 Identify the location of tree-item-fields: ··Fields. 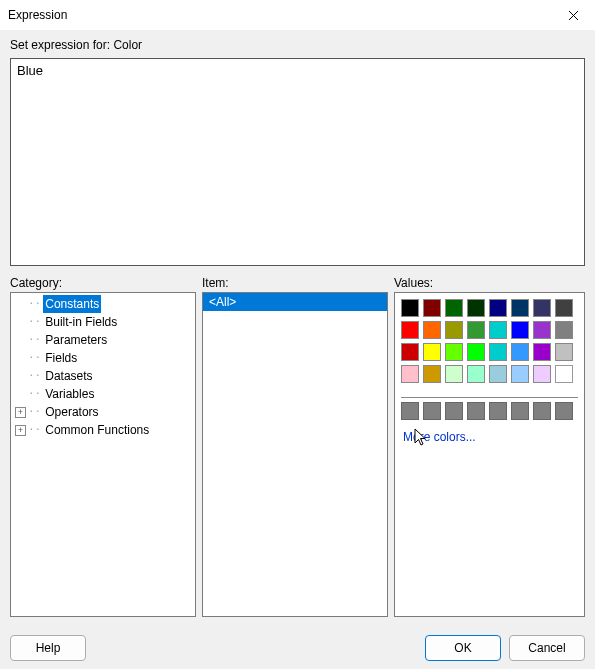
(103, 358).